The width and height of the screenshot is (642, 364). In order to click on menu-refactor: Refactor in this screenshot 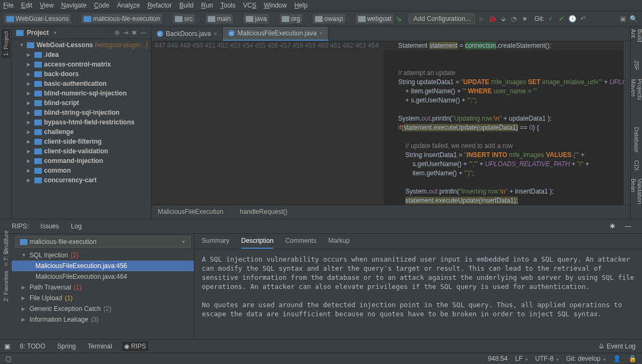, I will do `click(160, 5)`.